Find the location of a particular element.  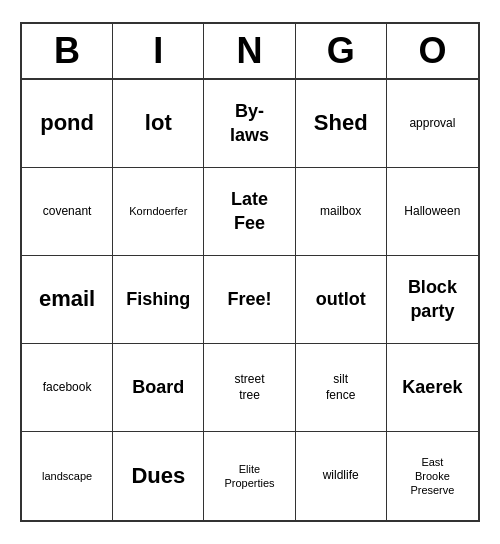

cell-text-19: Kaerek is located at coordinates (432, 388).